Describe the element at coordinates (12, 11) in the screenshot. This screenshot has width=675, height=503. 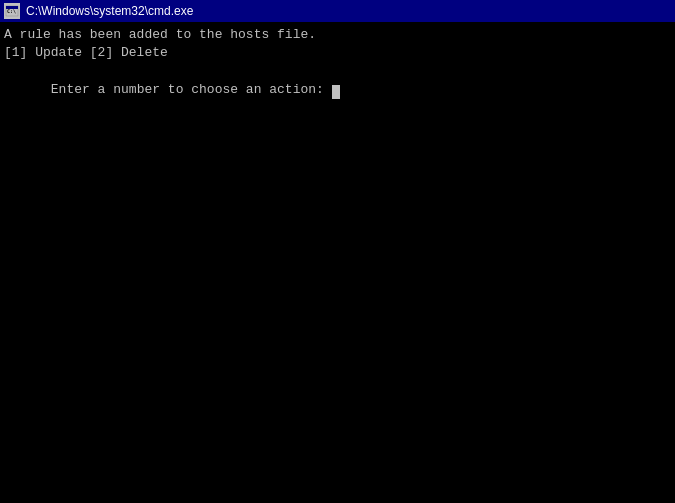
I see `svg-text: C:\` at that location.